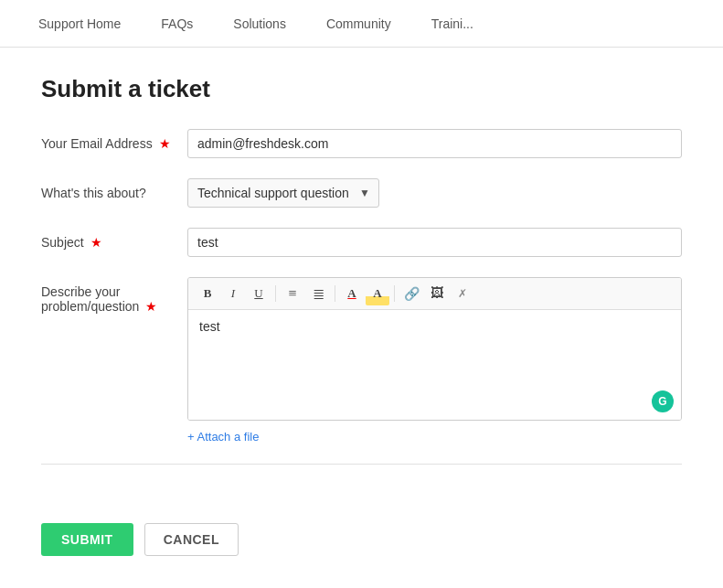  Describe the element at coordinates (435, 242) in the screenshot. I see `subject-field-wrapper` at that location.